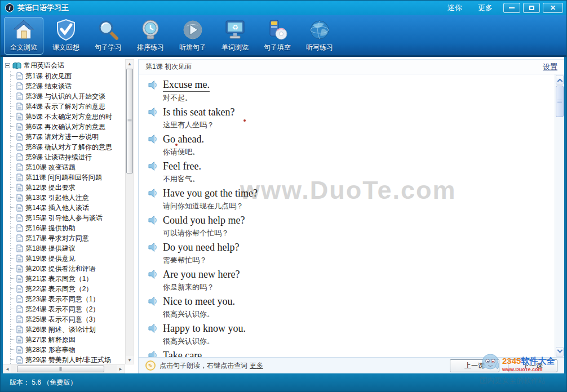 This screenshot has height=392, width=567. I want to click on sidebar-lesson-item: 第4课 表示了解对方的意思, so click(68, 106).